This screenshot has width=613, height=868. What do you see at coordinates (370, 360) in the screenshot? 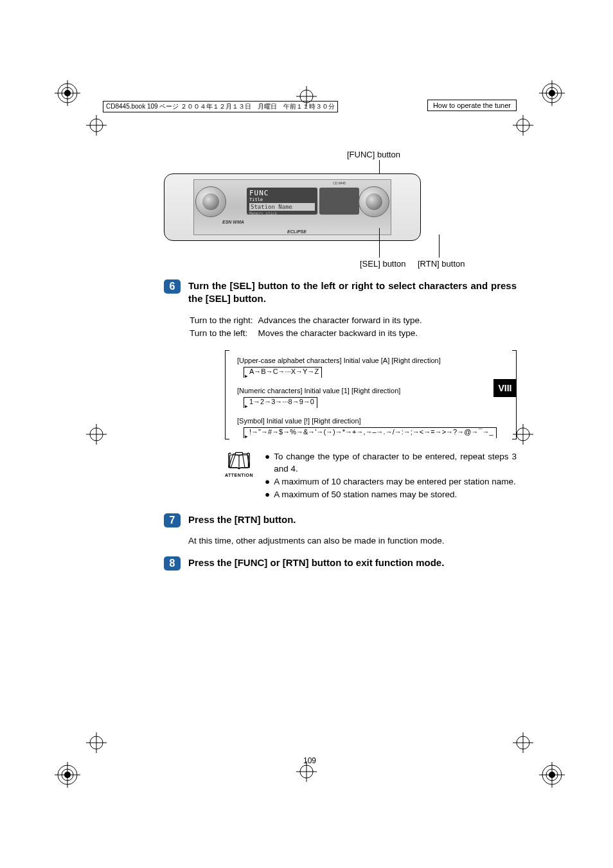
I see `char-upper-header: [Upper-case alphabet characters] Initial…` at bounding box center [370, 360].